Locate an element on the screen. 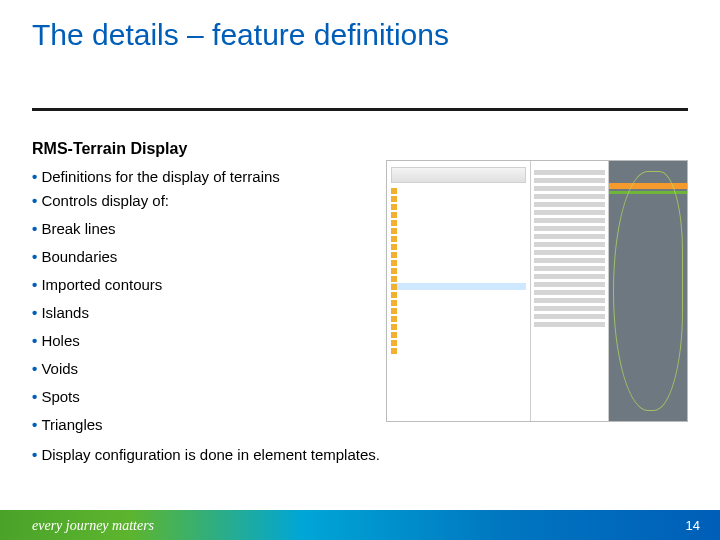  bullet-display-config: Display configuration is done in element… is located at coordinates (206, 454).